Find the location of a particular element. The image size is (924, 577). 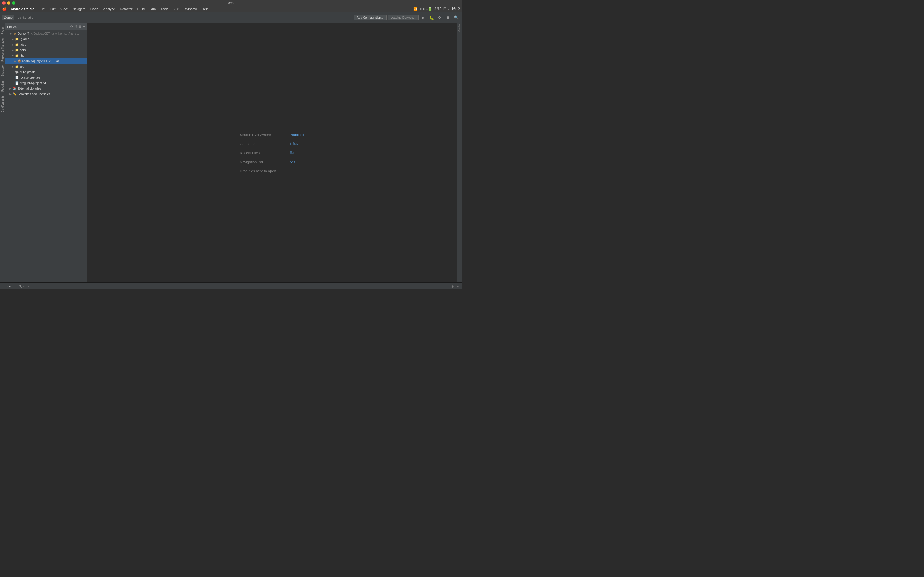

folder-icon-aars: 📁 is located at coordinates (17, 50).